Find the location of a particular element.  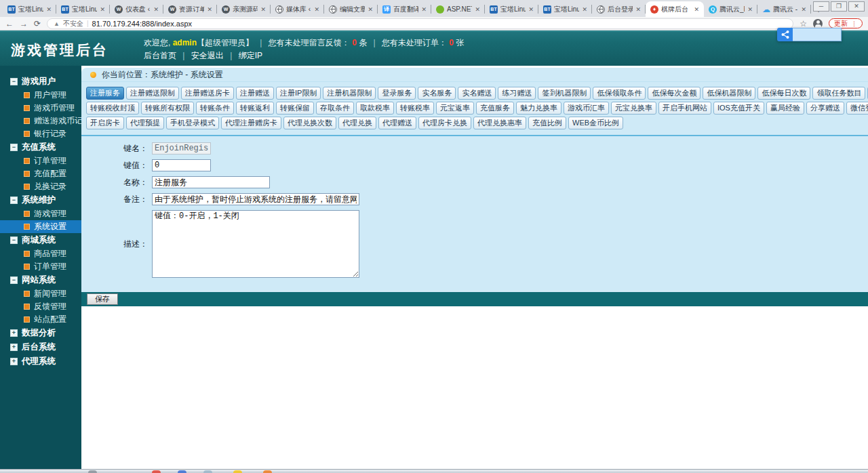

sidebar-item-游戏管理: 游戏管理 is located at coordinates (41, 214).